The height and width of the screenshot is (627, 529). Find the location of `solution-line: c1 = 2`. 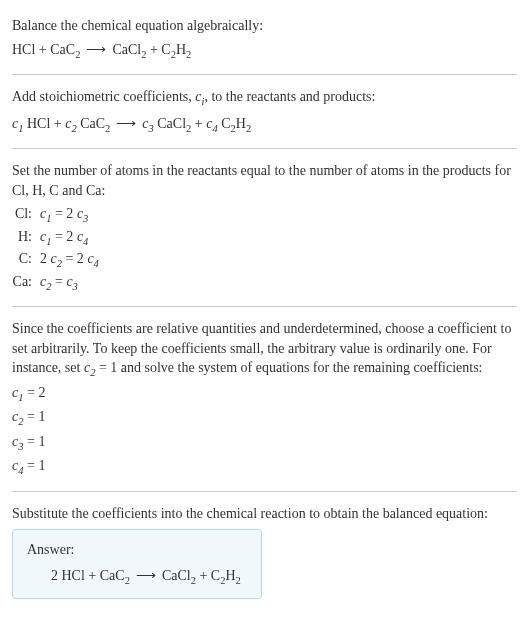

solution-line: c1 = 2 is located at coordinates (264, 394).